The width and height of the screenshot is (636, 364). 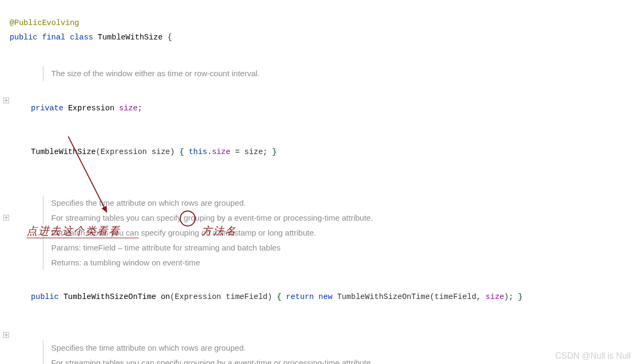 What do you see at coordinates (287, 353) in the screenshot?
I see `javadoc-block: Specifies the time attribute on which ro…` at bounding box center [287, 353].